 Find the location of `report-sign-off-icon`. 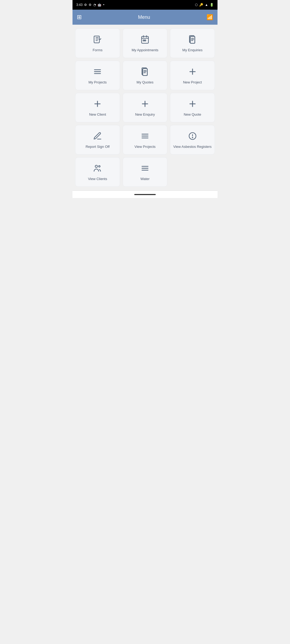

report-sign-off-icon is located at coordinates (97, 137).